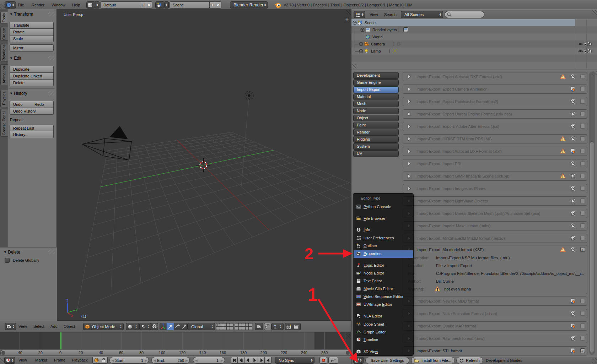  Describe the element at coordinates (72, 315) in the screenshot. I see `svg-text: x` at that location.